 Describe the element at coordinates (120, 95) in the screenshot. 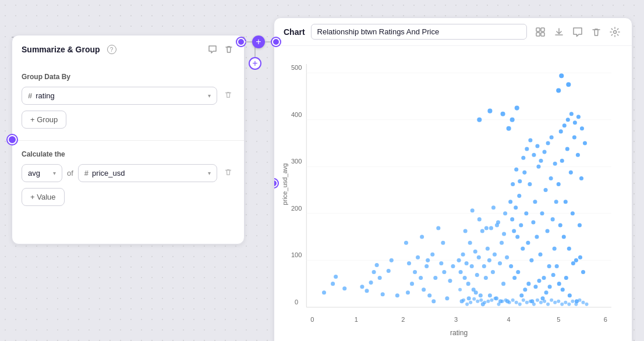

I see `group-field-text: rating` at that location.